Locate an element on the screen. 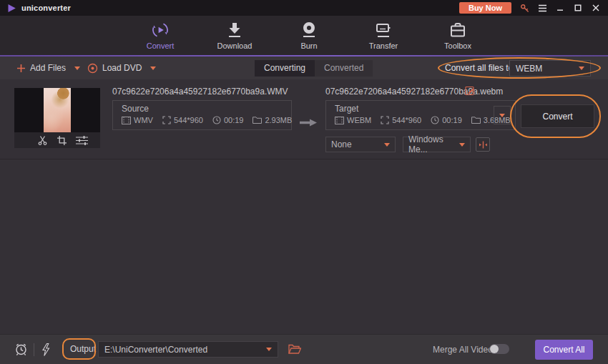 The height and width of the screenshot is (364, 608). source-duration: 00:19 is located at coordinates (228, 120).